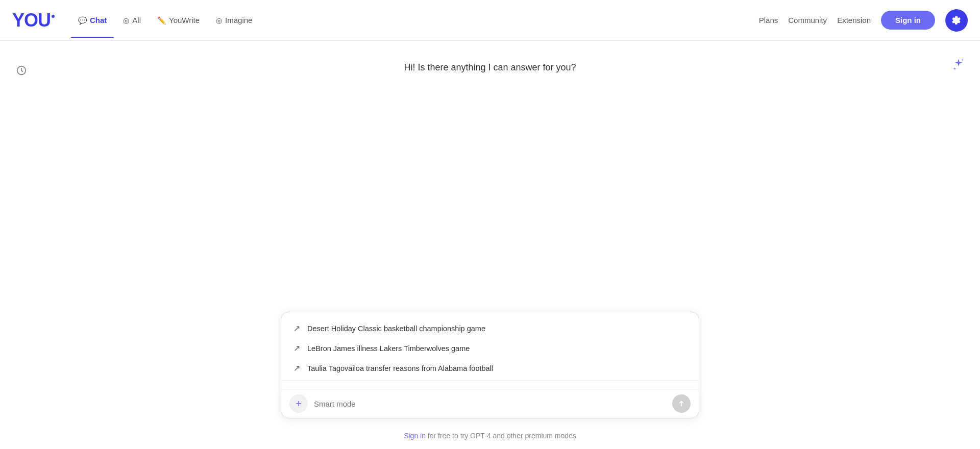 The image size is (980, 449). Describe the element at coordinates (388, 348) in the screenshot. I see `suggestion-text-2: LeBron James illness Lakers Timberwolves…` at that location.